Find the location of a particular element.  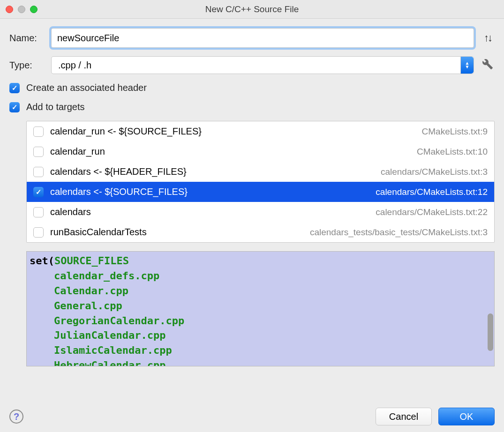

select-chevron-icon: ▲ ▼ is located at coordinates (467, 65).